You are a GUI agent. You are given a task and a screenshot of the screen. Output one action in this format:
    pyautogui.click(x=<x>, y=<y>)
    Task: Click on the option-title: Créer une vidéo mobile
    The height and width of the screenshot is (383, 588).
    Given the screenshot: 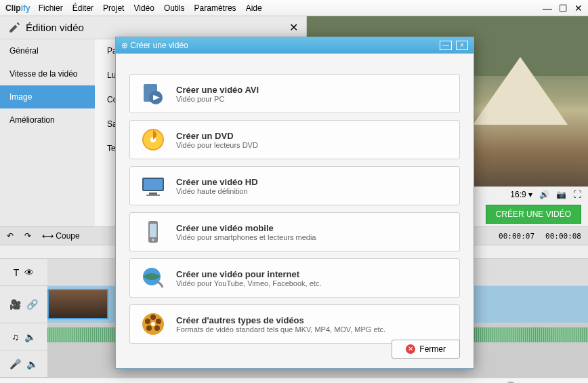 What is the action you would take?
    pyautogui.click(x=246, y=228)
    